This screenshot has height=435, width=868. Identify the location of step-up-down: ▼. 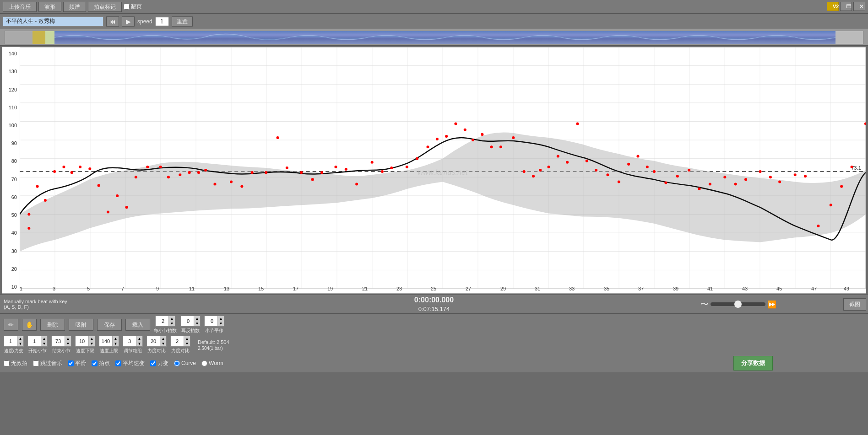
(115, 344).